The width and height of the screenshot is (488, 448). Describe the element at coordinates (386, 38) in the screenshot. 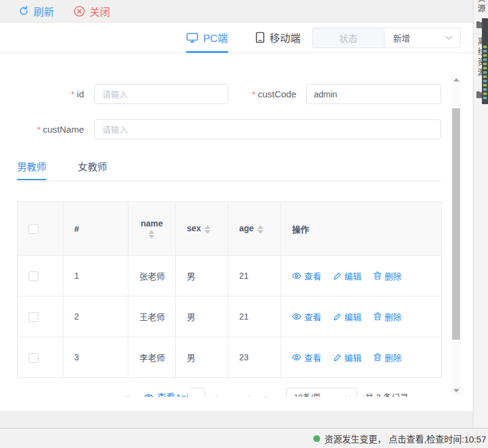

I see `status-widget: 状态 新增` at that location.